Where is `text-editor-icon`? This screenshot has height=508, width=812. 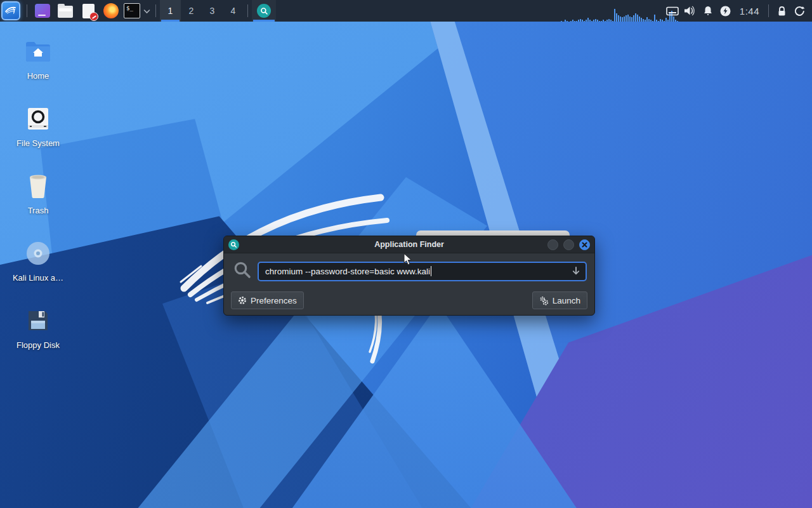 text-editor-icon is located at coordinates (89, 11).